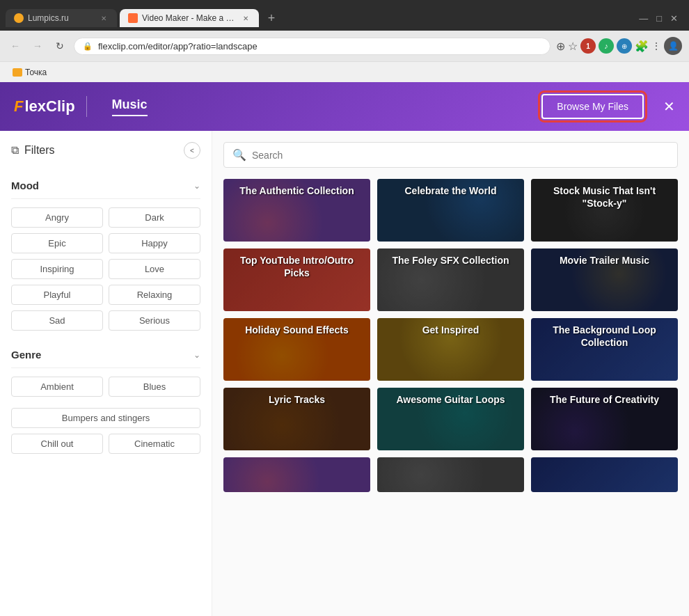  What do you see at coordinates (155, 244) in the screenshot?
I see `tag-happy: Happy` at bounding box center [155, 244].